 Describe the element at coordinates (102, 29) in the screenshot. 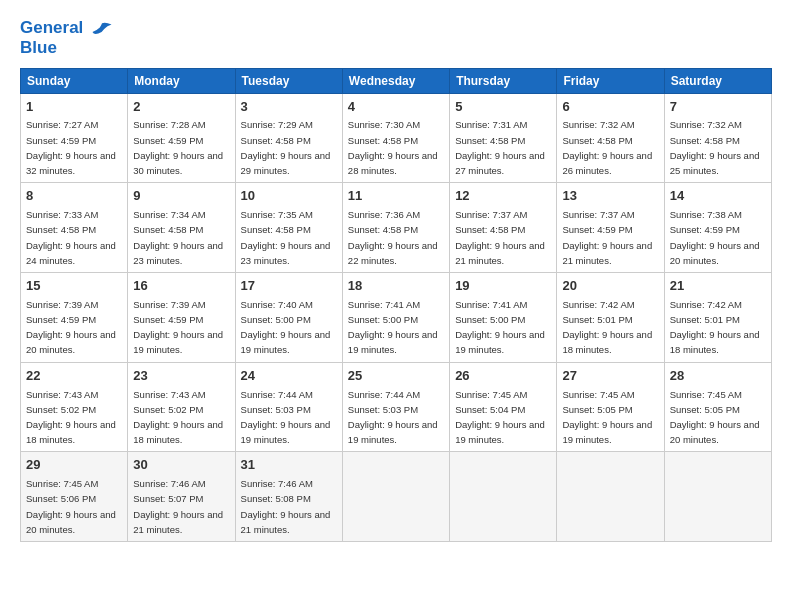

I see `logo-bird-icon` at that location.